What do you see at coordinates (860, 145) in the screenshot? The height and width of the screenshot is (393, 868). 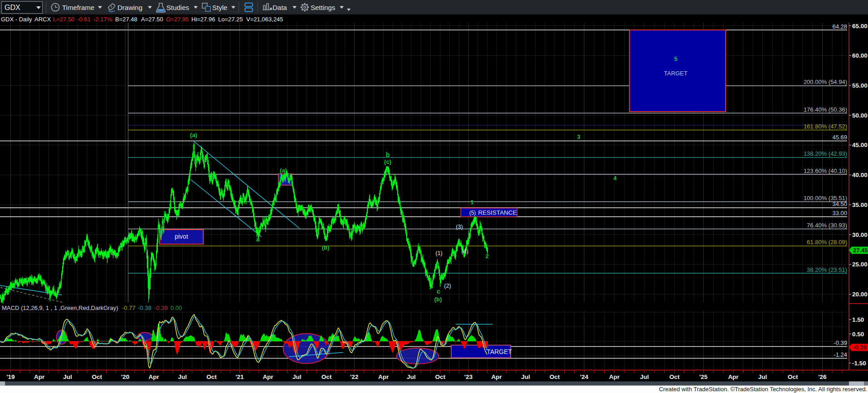 I see `svg-text: 45.00` at bounding box center [860, 145].